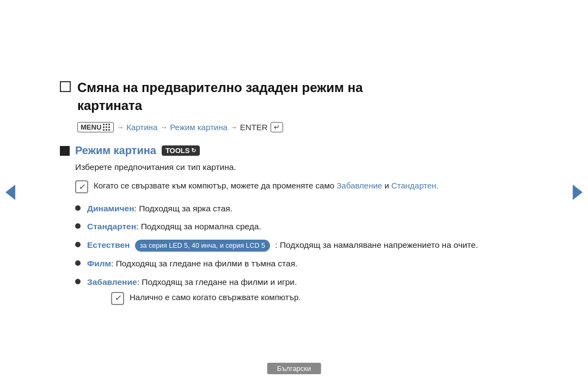 The width and height of the screenshot is (588, 384). I want to click on enter-icon: ↵, so click(277, 127).